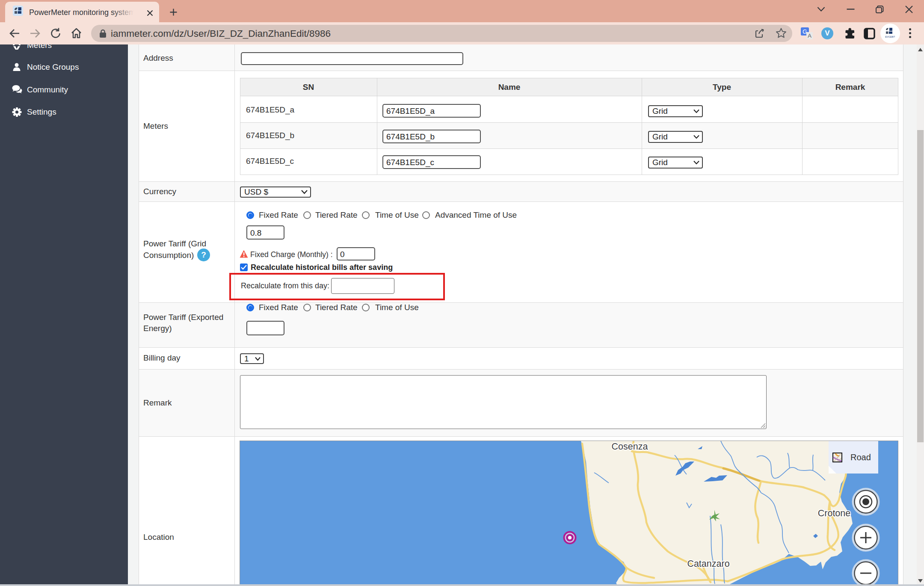  I want to click on svg-text: Catanzaro, so click(708, 564).